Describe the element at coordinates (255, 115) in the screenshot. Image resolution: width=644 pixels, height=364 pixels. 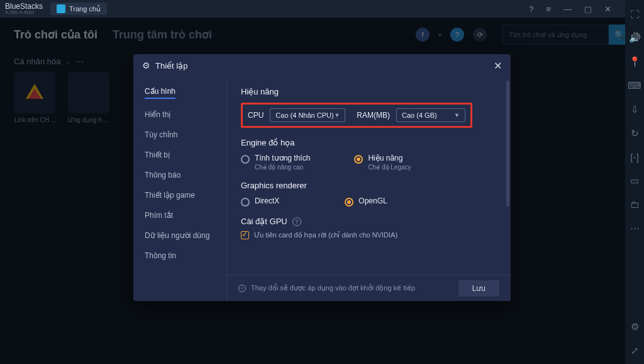
I see `cpu-label: CPU` at that location.